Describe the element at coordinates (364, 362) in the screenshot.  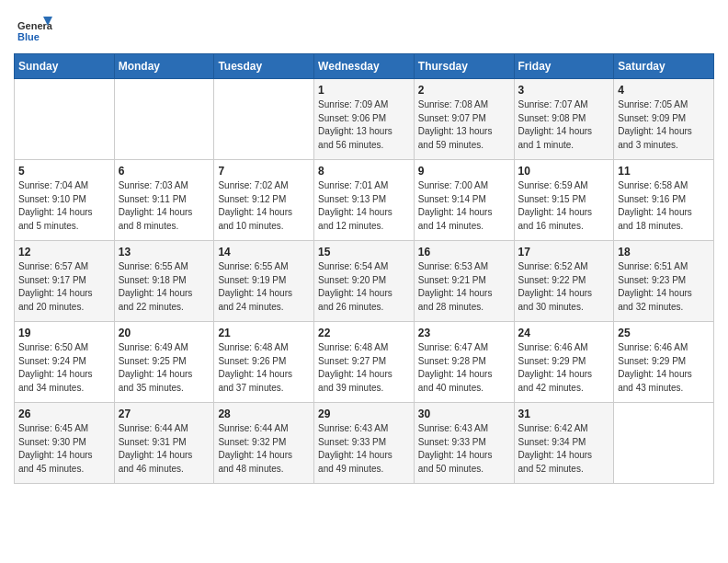
I see `calendar-week-4: 19Sunrise: 6:50 AM Sunset: 9:24 PM Dayli…` at that location.